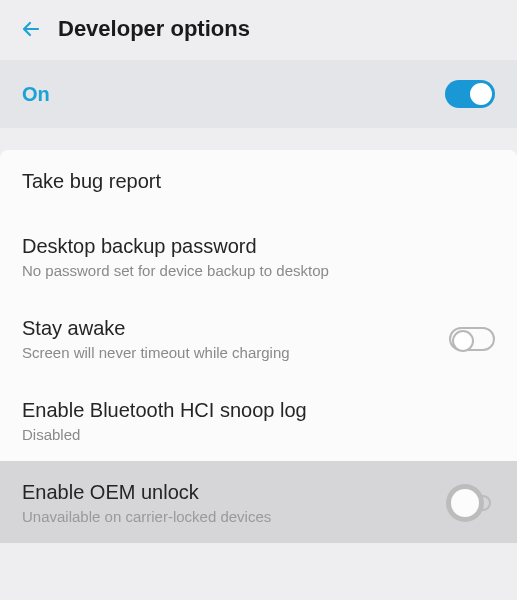  Describe the element at coordinates (258, 410) in the screenshot. I see `item-title: Enable Bluetooth HCI snoop log` at that location.